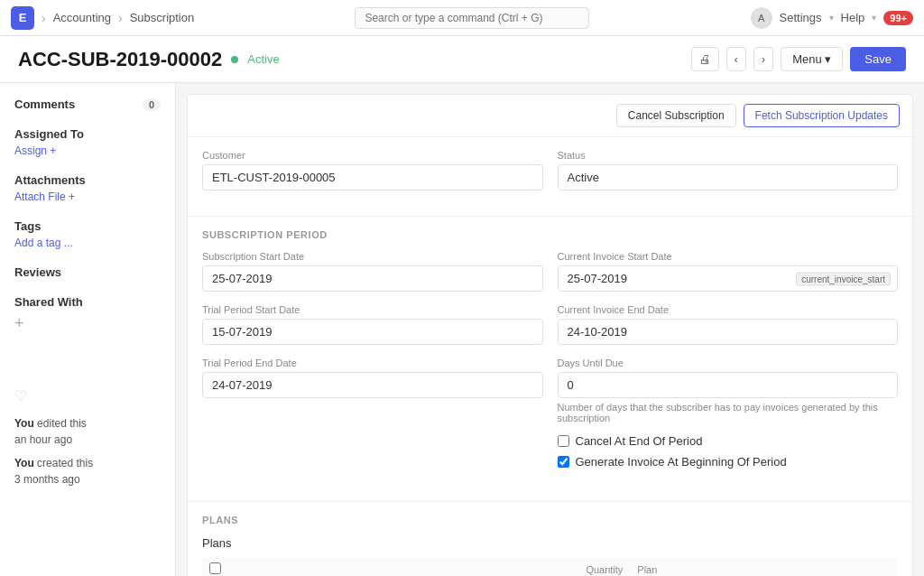 Image resolution: width=924 pixels, height=576 pixels. I want to click on sidebar-attachments-section: Attachments Attach File +, so click(88, 188).